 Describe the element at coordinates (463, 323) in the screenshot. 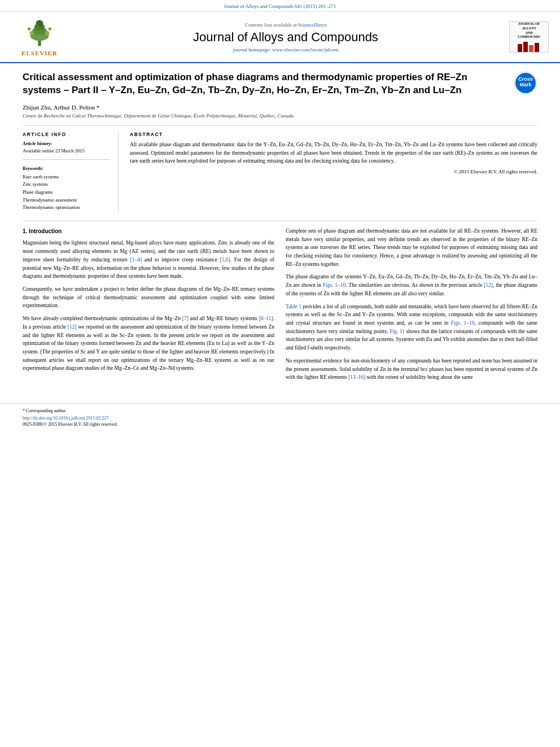

I see `ref-figs-1-10b: Figs. 1–10` at that location.